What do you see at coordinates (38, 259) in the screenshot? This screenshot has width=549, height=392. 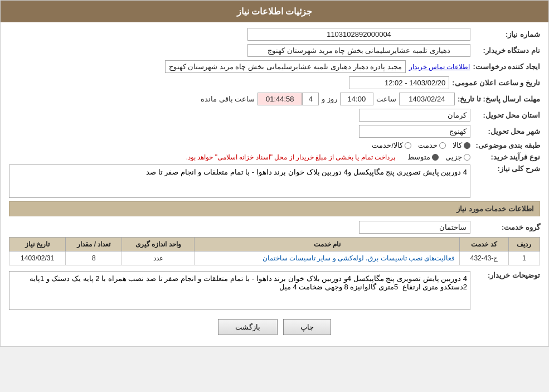 I see `cell-date: 1403/02/31` at bounding box center [38, 259].